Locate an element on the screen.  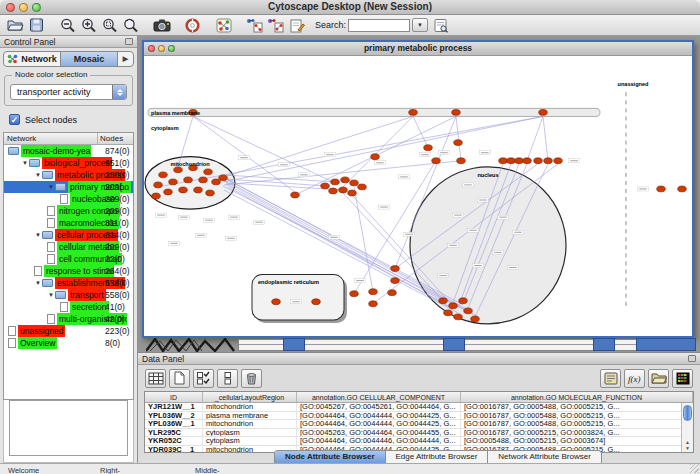
tree-row: cellular metabo209(0) is located at coordinates (68, 247).